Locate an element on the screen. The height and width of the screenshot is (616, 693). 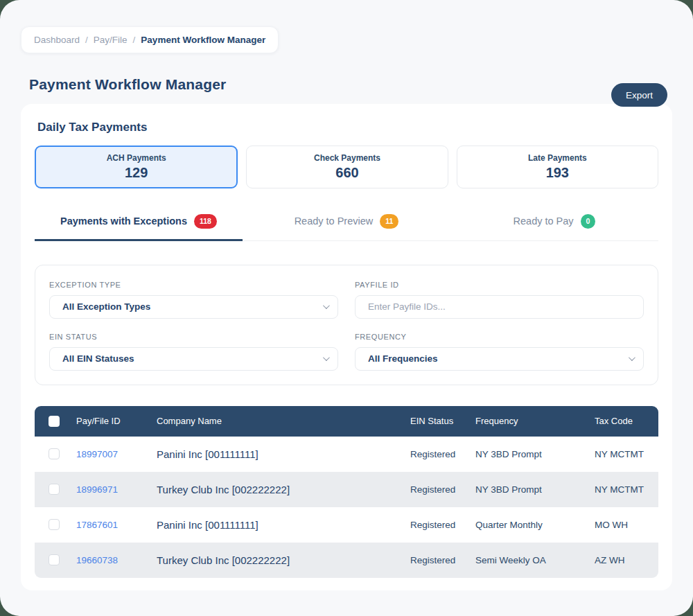
filter-selected-value: All Exception Types is located at coordinates (107, 306).